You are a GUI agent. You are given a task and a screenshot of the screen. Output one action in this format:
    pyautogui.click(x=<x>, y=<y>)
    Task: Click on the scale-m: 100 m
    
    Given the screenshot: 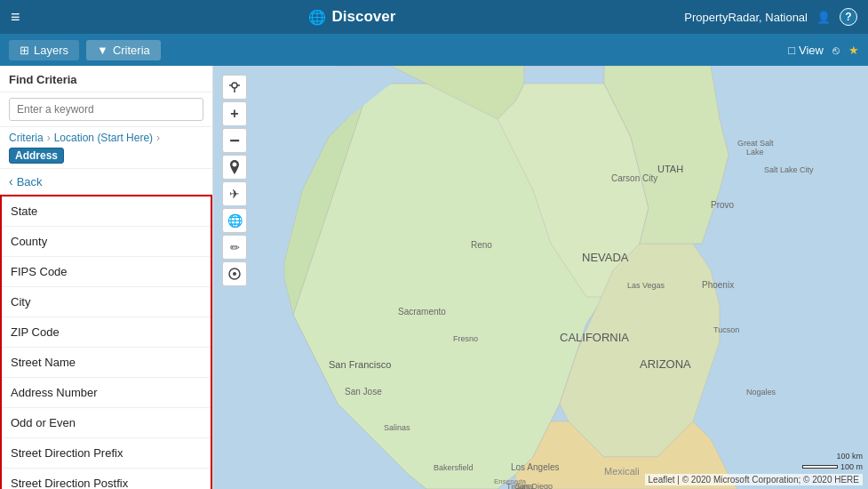 What is the action you would take?
    pyautogui.click(x=851, y=467)
    